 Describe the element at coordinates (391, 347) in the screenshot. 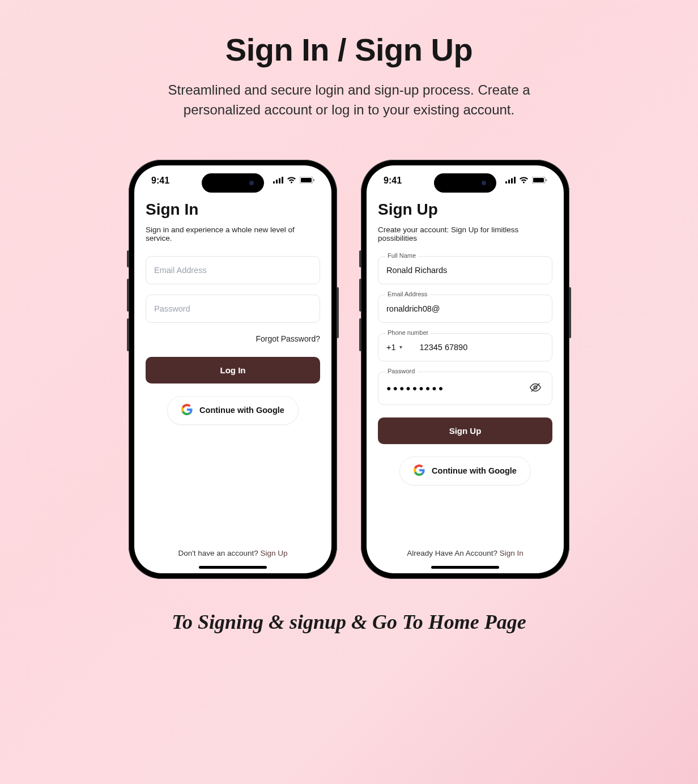

I see `country-code-value: +1` at that location.